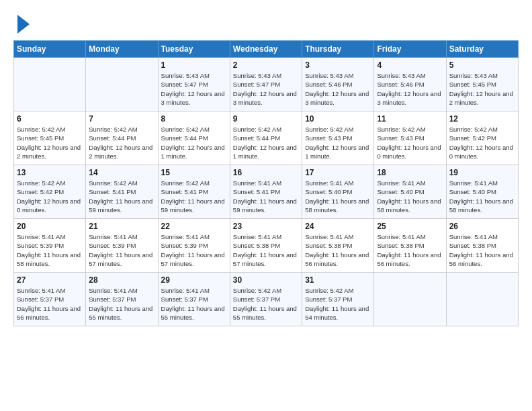 The image size is (532, 411). What do you see at coordinates (482, 138) in the screenshot?
I see `calendar-cell: 12Sunrise: 5:42 AMSunset: 5:42 PMDayligh…` at bounding box center [482, 138].